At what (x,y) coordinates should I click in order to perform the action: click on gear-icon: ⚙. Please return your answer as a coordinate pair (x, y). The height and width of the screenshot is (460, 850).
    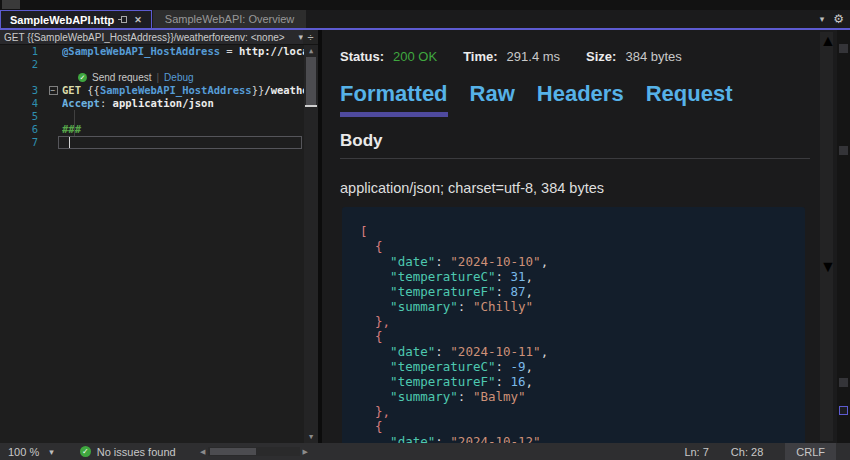
    Looking at the image, I should click on (838, 19).